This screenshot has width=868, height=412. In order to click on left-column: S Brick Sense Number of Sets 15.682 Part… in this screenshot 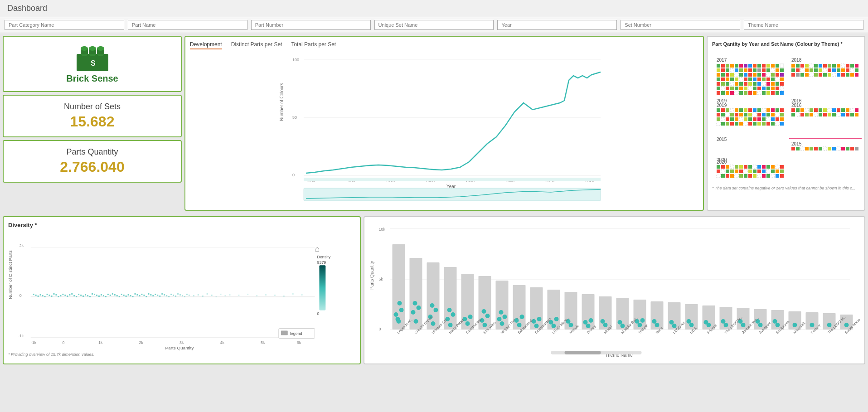, I will do `click(92, 123)`.